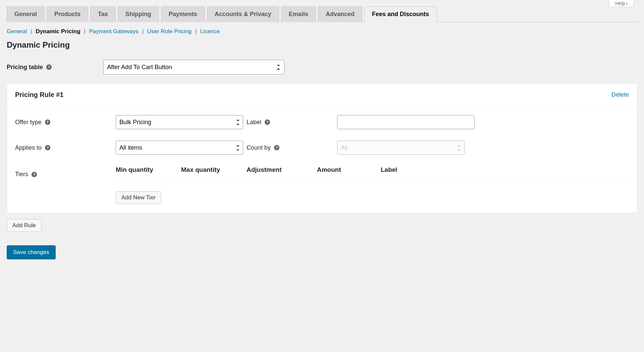 The image size is (644, 352). Describe the element at coordinates (24, 225) in the screenshot. I see `add-rule-button: Add Rule` at that location.